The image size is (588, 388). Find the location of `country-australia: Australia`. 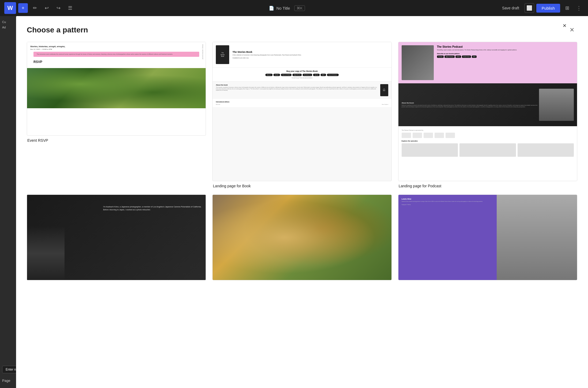

country-australia: Australia is located at coordinates (218, 105).